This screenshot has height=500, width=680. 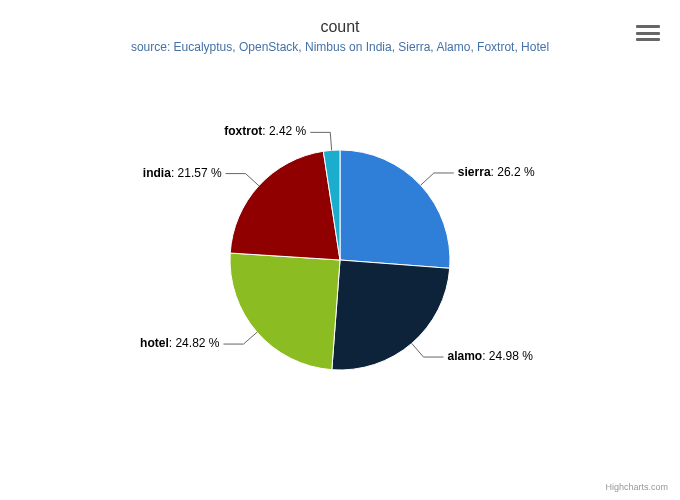 What do you see at coordinates (285, 312) in the screenshot?
I see `pie-slice-hotel` at bounding box center [285, 312].